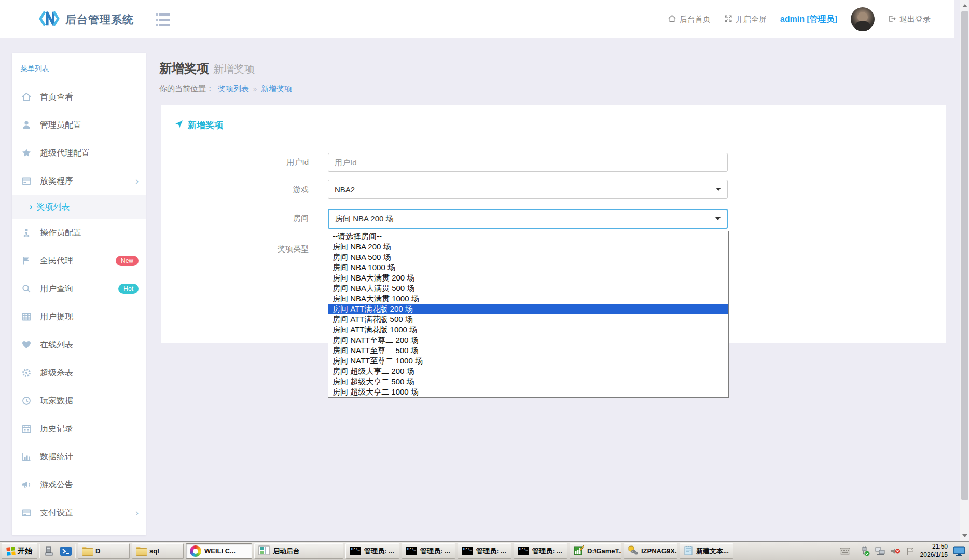  Describe the element at coordinates (163, 20) in the screenshot. I see `menu-list-icon` at that location.